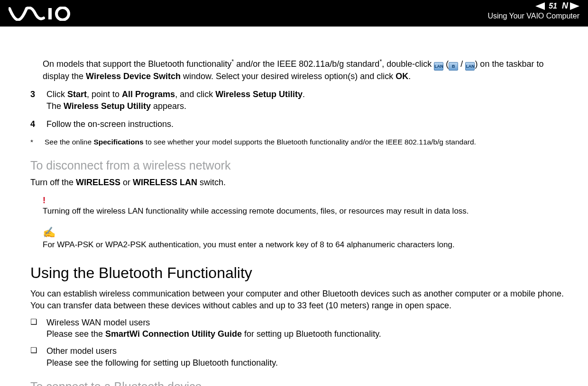 The height and width of the screenshot is (386, 588). I want to click on disconnect-heading: To disconnect from a wireless network, so click(297, 166).